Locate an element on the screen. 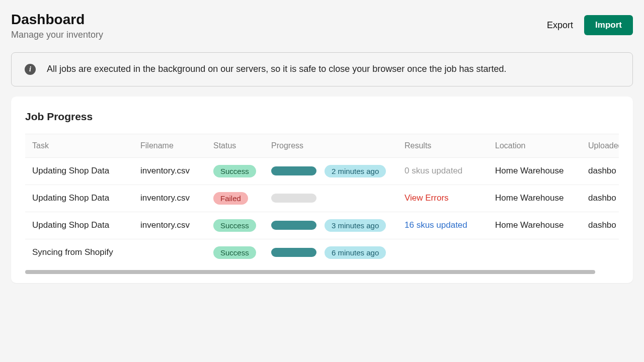 The width and height of the screenshot is (644, 362). col-status: Status is located at coordinates (235, 146).